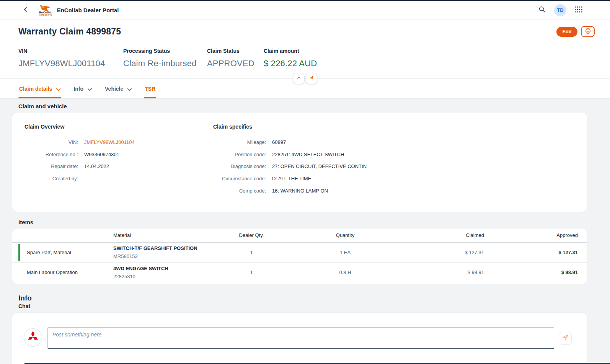 Image resolution: width=610 pixels, height=364 pixels. What do you see at coordinates (319, 166) in the screenshot?
I see `field-value: 27: OPEN CIRCUIT, DEFECTIVE CONTIN` at bounding box center [319, 166].